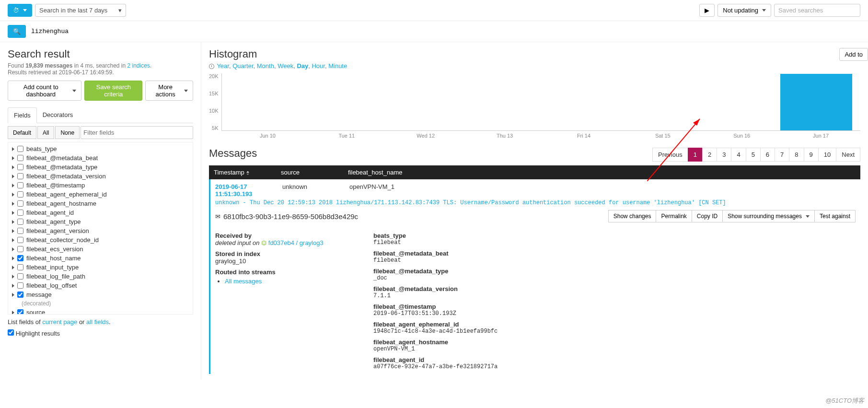  I want to click on highlight-results-checkbox, so click(11, 333).